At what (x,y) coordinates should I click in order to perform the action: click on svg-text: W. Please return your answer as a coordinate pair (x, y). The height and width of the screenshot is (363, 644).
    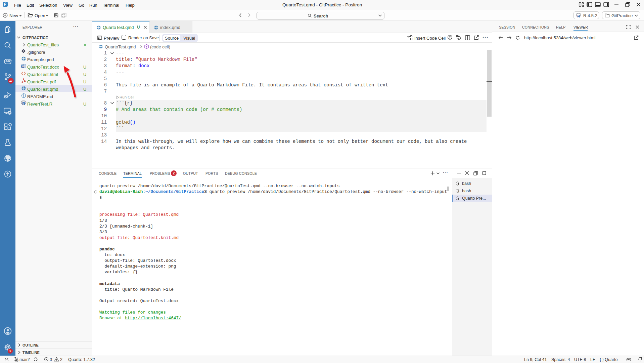
    Looking at the image, I should click on (23, 66).